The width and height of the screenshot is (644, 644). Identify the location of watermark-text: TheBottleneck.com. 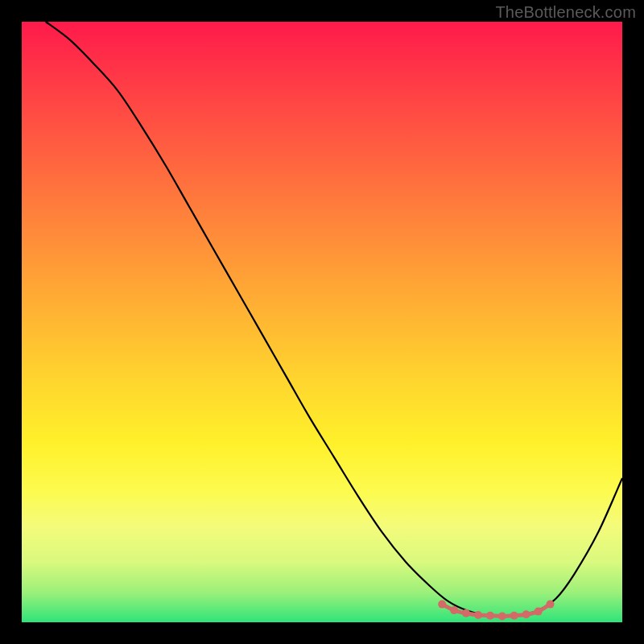
(565, 13).